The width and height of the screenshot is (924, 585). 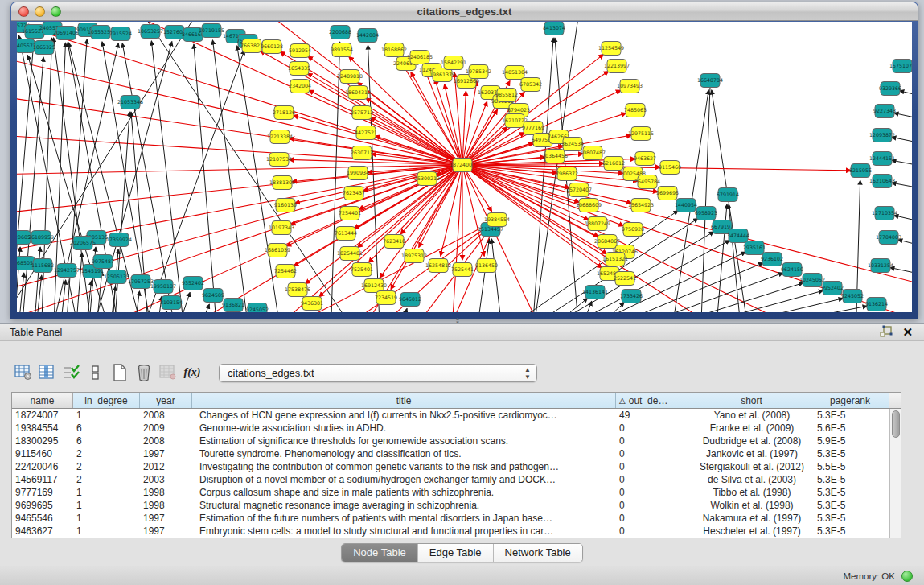 What do you see at coordinates (47, 373) in the screenshot?
I see `show-columns-icon` at bounding box center [47, 373].